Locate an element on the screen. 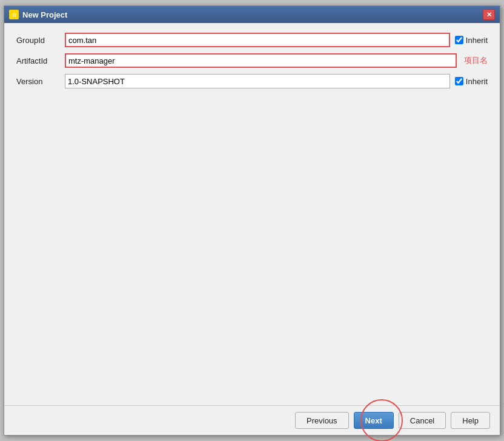  cancel-button: Cancel is located at coordinates (422, 420).